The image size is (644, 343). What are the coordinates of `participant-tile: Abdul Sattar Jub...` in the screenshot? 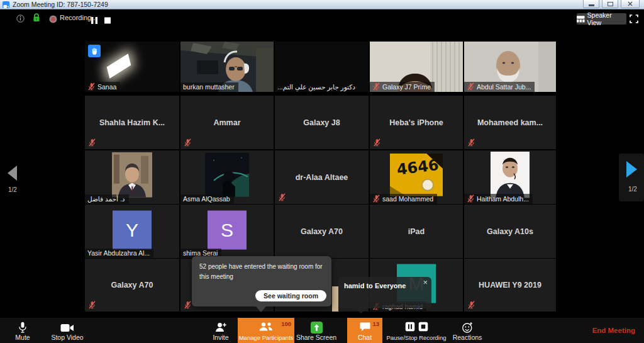 It's located at (510, 67).